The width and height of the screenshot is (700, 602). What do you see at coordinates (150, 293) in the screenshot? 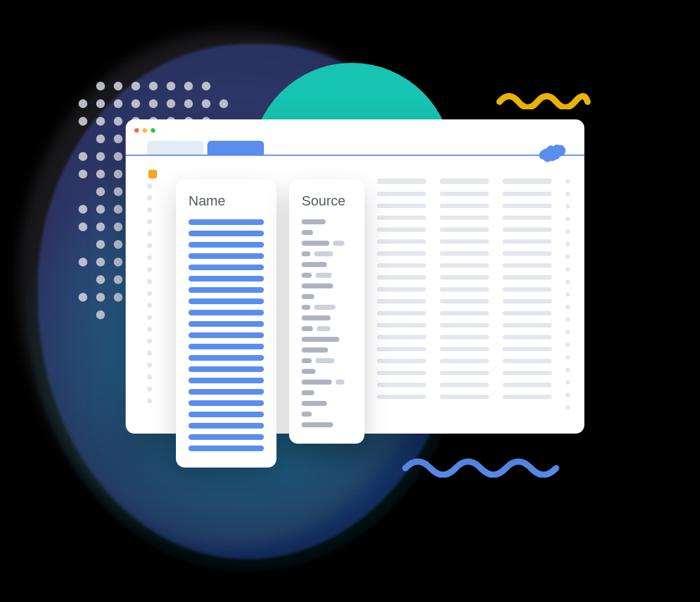
I see `row-bullets` at bounding box center [150, 293].